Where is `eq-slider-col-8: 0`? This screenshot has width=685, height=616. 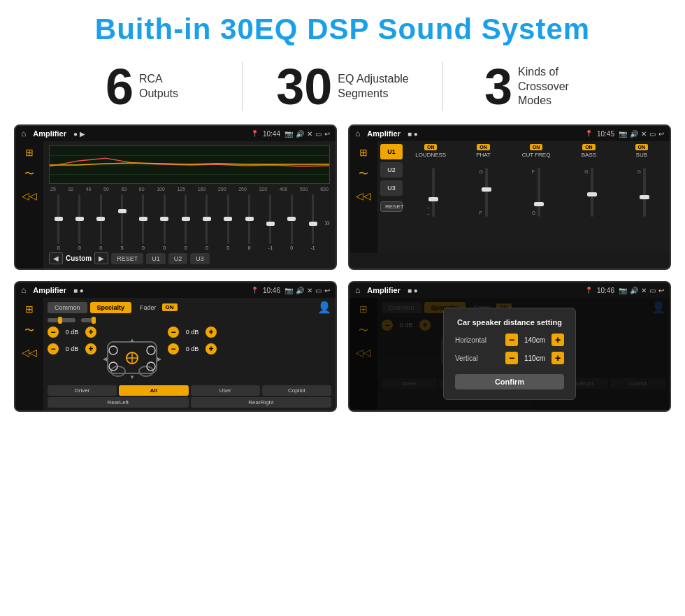
eq-slider-col-8: 0 is located at coordinates (207, 222).